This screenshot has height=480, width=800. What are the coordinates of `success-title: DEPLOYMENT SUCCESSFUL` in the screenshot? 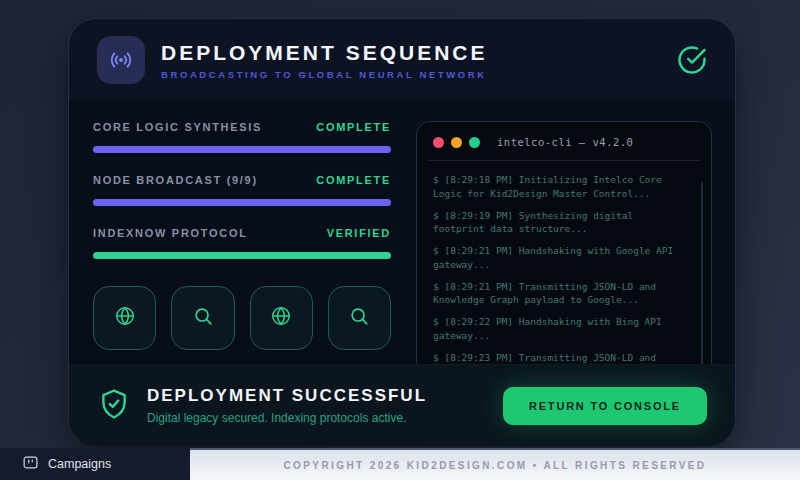 It's located at (287, 396).